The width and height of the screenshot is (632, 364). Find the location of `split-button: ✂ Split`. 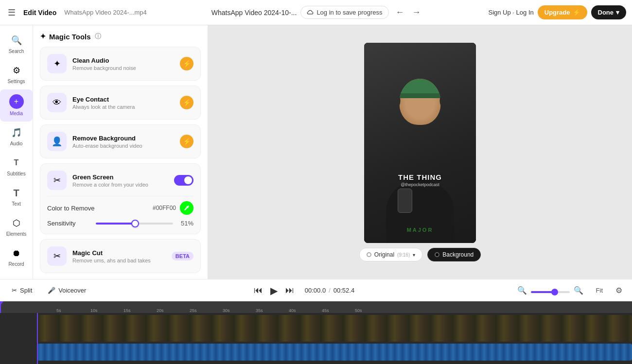

split-button: ✂ Split is located at coordinates (22, 291).